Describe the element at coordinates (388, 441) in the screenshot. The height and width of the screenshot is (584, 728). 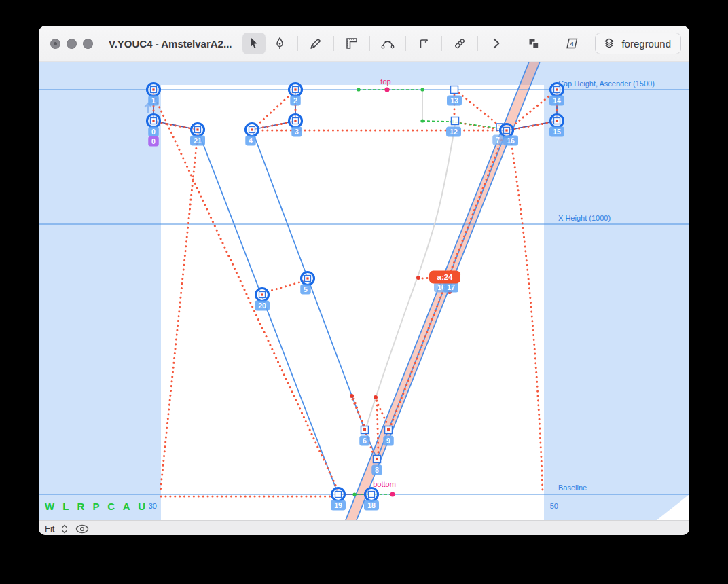
I see `point-index-badge-label: 9` at that location.